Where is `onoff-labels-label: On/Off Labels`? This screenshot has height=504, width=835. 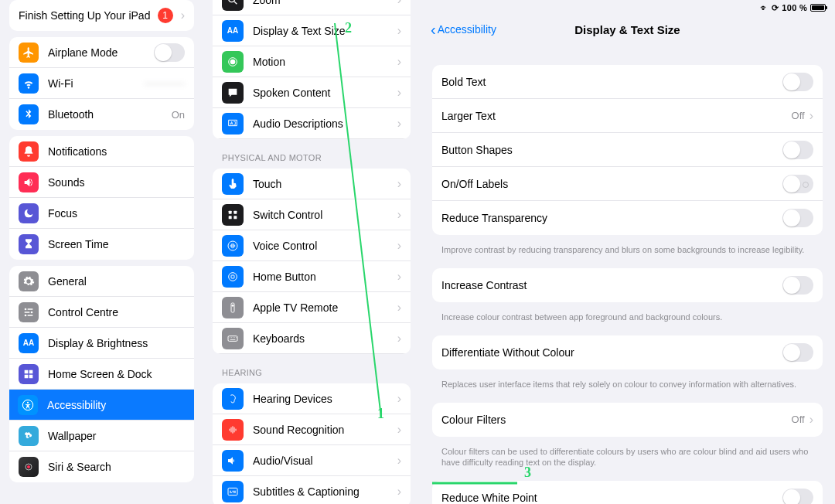
onoff-labels-label: On/Off Labels is located at coordinates (612, 184).